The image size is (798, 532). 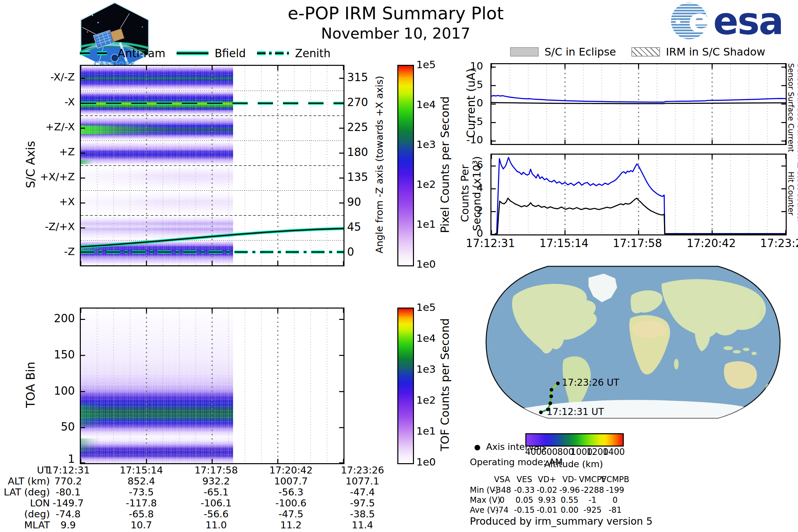 I want to click on ephemeris-value: 10.7, so click(x=141, y=525).